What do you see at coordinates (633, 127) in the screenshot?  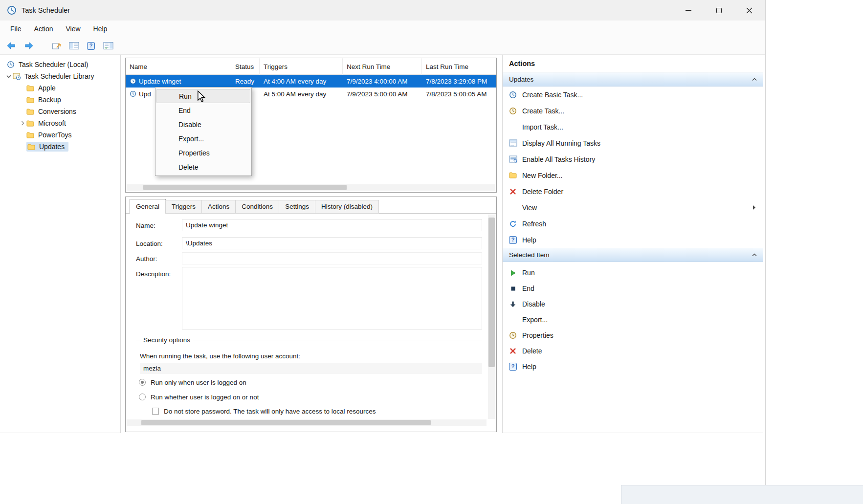 I see `action-import-task: Import Task...` at bounding box center [633, 127].